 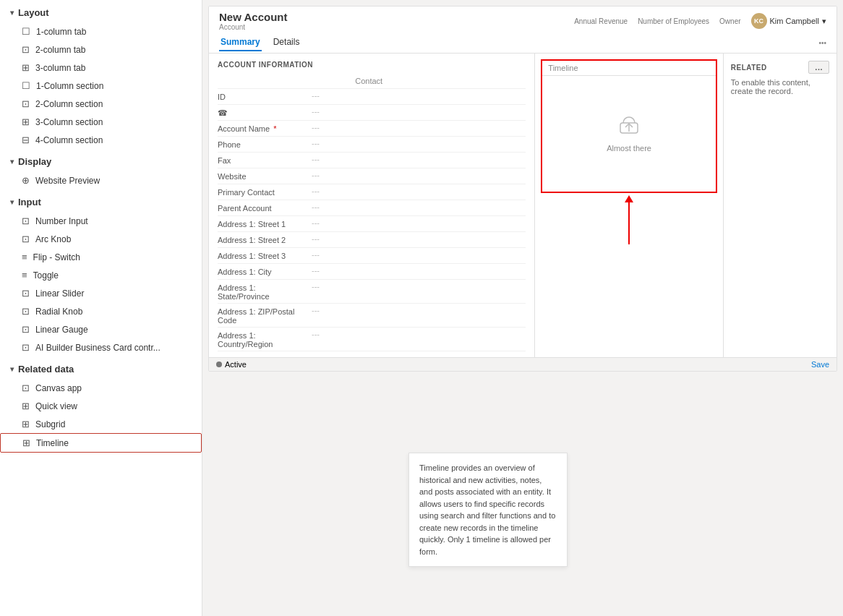 What do you see at coordinates (26, 49) in the screenshot?
I see `2col-tab-icon: ⊡` at bounding box center [26, 49].